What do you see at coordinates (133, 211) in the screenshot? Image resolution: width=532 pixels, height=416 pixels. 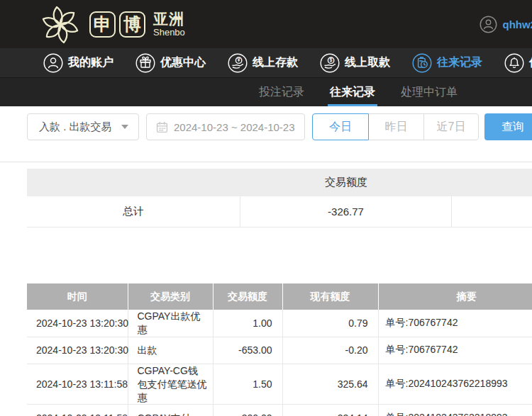 I see `summary-total-label: 总计` at bounding box center [133, 211].